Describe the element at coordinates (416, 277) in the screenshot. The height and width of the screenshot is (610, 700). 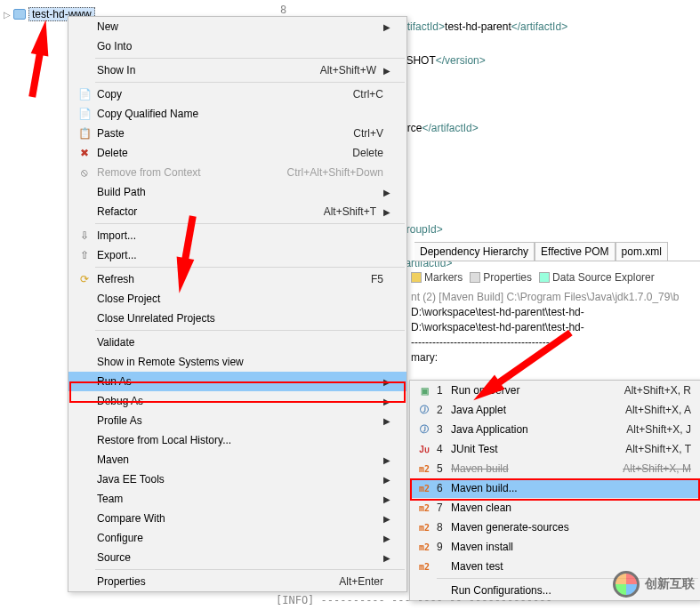
I see `markers-icon` at that location.